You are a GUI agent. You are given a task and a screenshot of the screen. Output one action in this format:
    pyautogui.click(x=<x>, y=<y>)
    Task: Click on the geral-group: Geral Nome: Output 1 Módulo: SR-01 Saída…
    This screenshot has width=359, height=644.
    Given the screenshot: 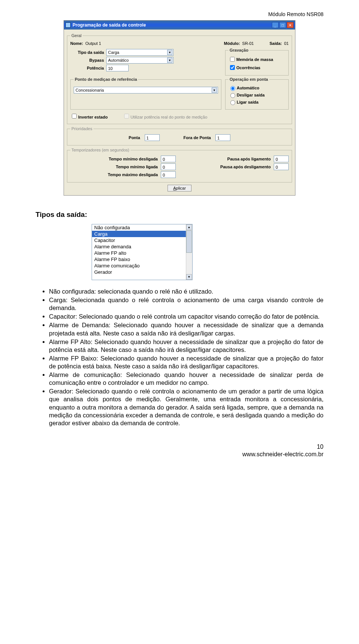 What is the action you would take?
    pyautogui.click(x=180, y=79)
    